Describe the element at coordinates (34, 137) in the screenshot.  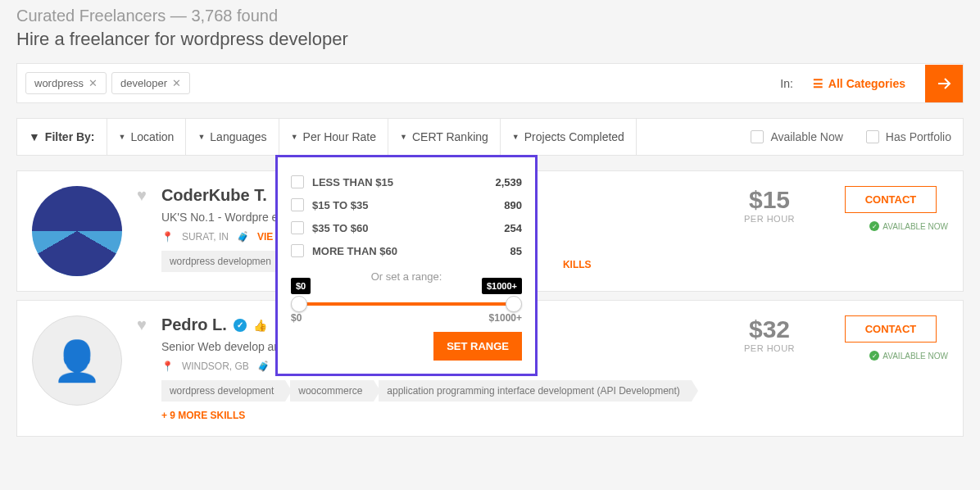
I see `funnel-icon: ▼` at that location.